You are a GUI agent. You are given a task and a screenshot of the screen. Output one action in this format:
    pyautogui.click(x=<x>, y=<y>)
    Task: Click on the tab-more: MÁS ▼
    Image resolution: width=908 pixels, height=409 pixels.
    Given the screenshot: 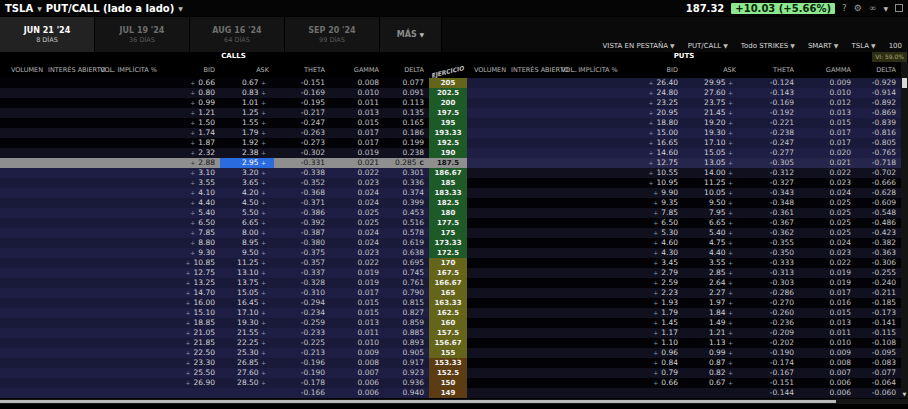 What is the action you would take?
    pyautogui.click(x=411, y=34)
    